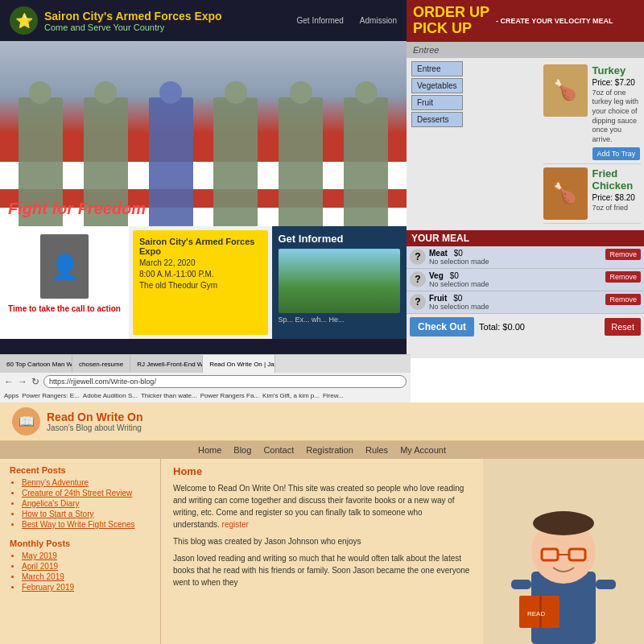 The image size is (644, 644). Describe the element at coordinates (437, 142) in the screenshot. I see `order-nav: Entree Vegetables Fruit Desserts` at that location.